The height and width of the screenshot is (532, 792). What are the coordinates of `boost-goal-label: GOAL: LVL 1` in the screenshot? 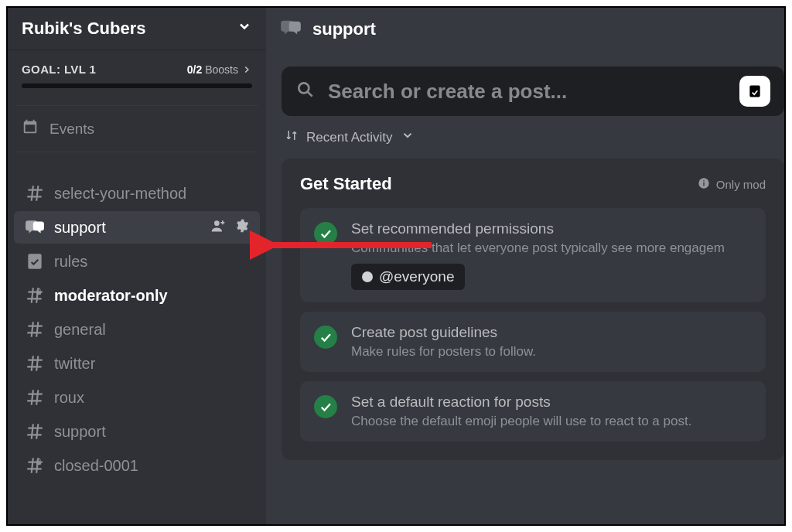 It's located at (59, 70).